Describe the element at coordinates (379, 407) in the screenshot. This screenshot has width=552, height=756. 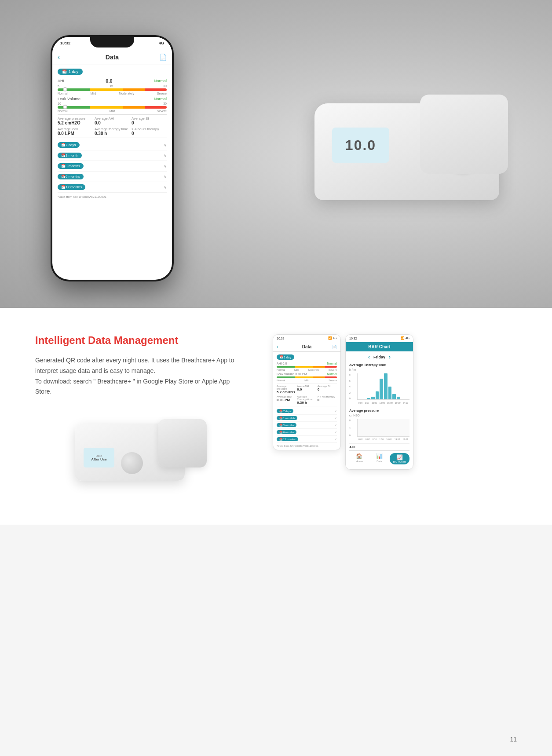
I see `bar-divider1` at that location.